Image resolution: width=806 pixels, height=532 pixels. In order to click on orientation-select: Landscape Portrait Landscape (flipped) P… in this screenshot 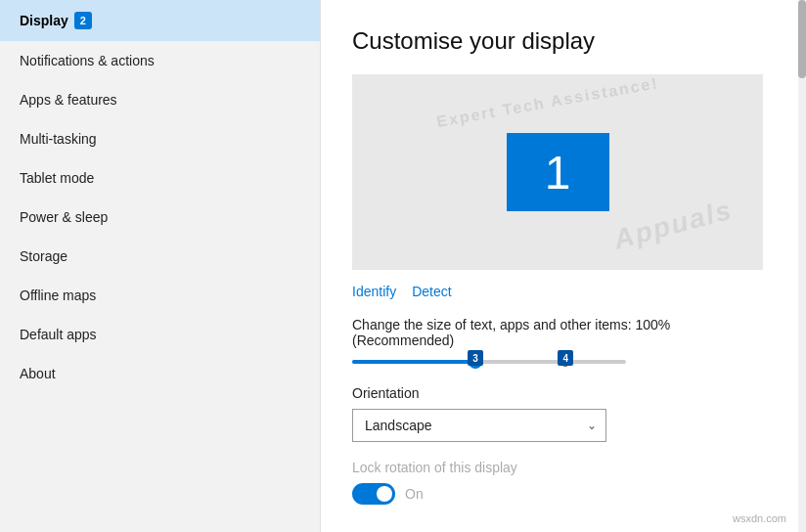, I will do `click(479, 425)`.